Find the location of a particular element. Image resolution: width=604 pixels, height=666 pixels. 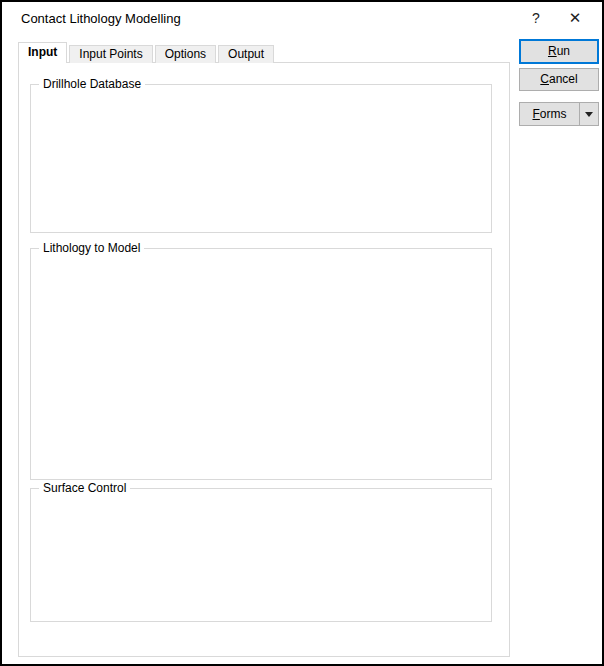

tab-input-points: Input Points is located at coordinates (110, 54).